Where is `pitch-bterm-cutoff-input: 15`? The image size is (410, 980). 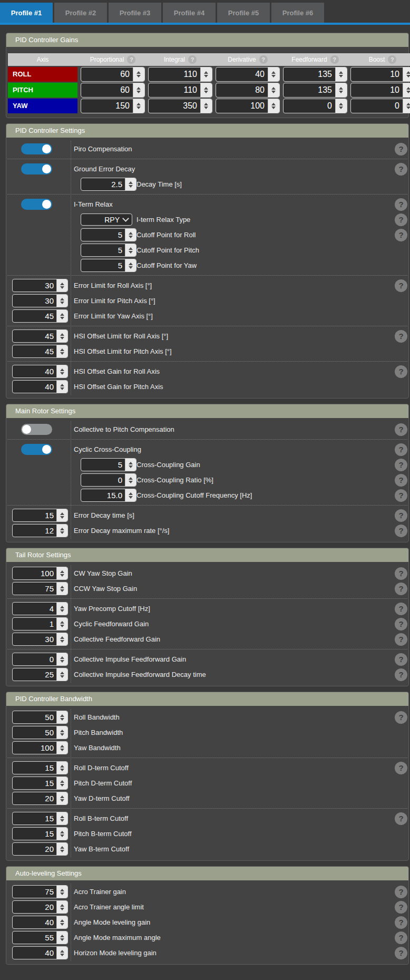 pitch-bterm-cutoff-input: 15 is located at coordinates (40, 834).